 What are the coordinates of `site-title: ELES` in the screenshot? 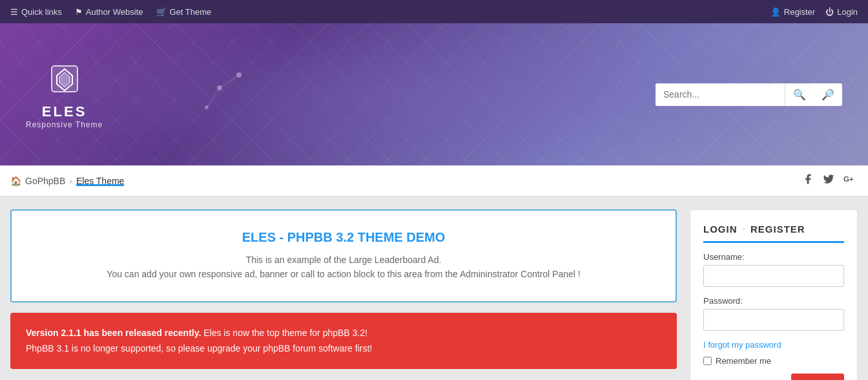 It's located at (65, 112).